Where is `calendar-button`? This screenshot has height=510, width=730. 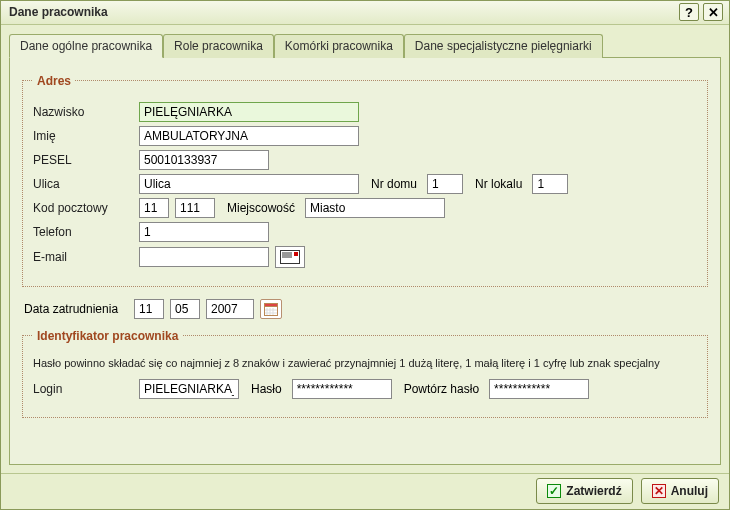 calendar-button is located at coordinates (271, 309).